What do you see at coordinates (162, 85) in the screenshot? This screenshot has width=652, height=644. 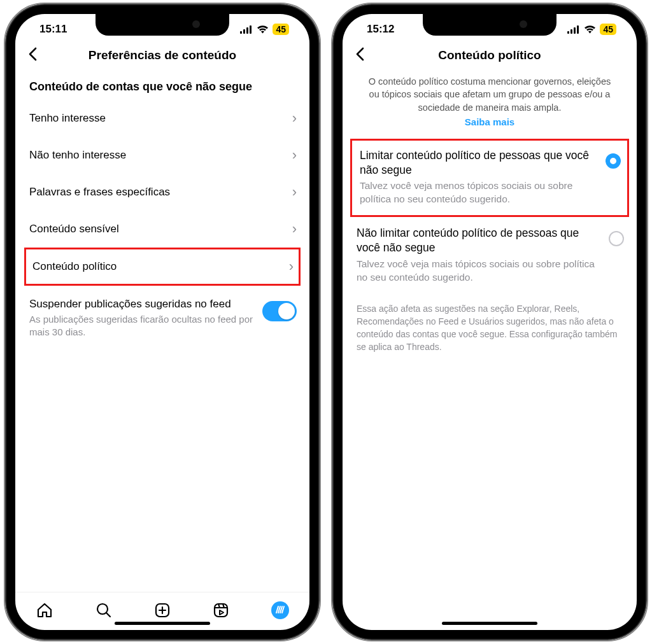 I see `section-title: Conteúdo de contas que você não segue` at bounding box center [162, 85].